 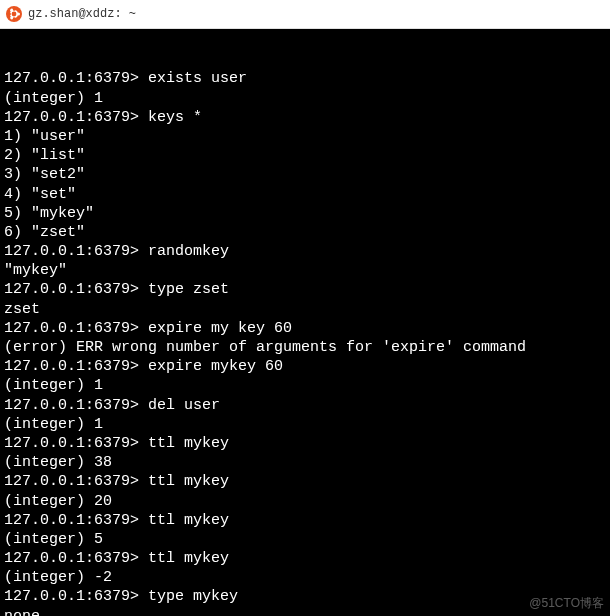 What do you see at coordinates (184, 406) in the screenshot?
I see `command-text: del user` at bounding box center [184, 406].